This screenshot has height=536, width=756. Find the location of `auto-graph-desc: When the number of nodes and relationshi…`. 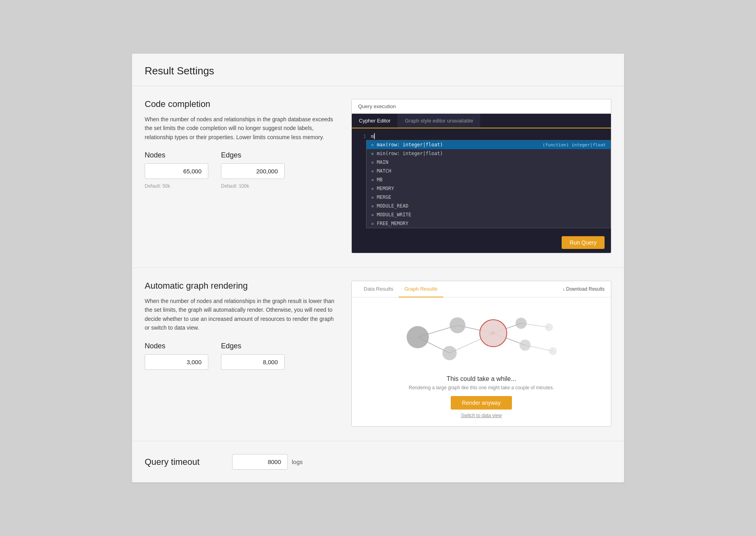

auto-graph-desc: When the number of nodes and relationshi… is located at coordinates (240, 315).